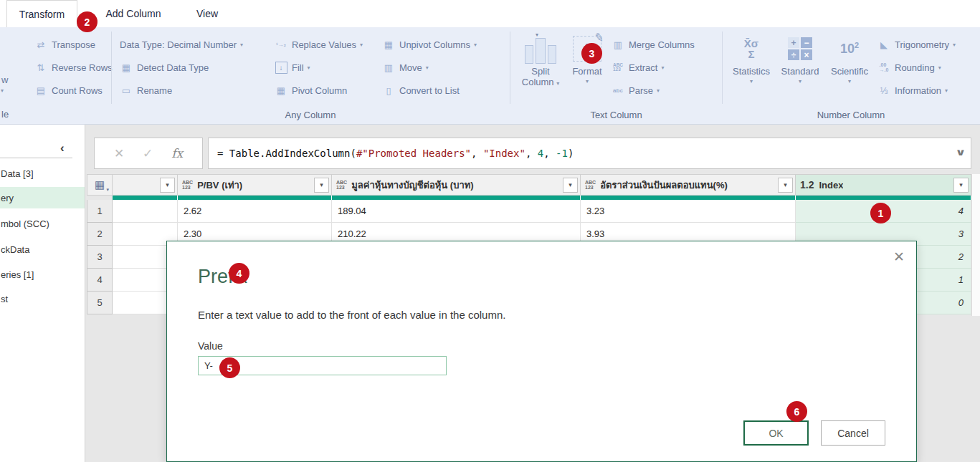 This screenshot has height=462, width=980. I want to click on cancel-button: Cancel, so click(853, 433).